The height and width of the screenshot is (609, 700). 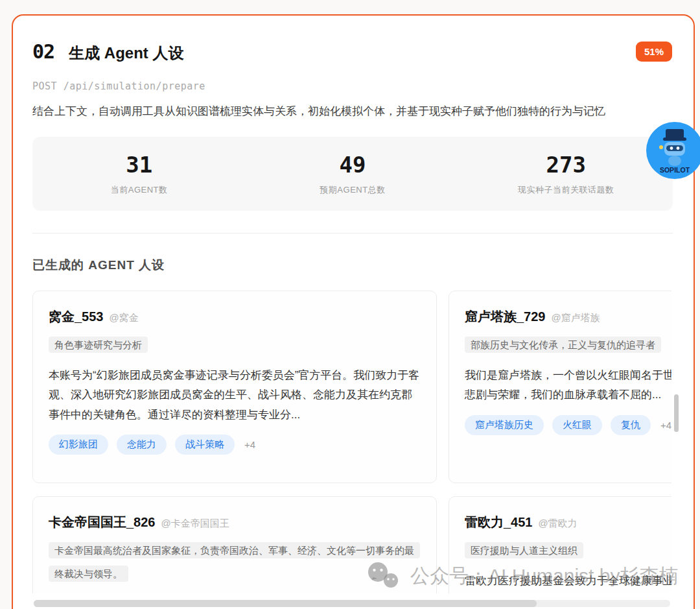 What do you see at coordinates (568, 425) in the screenshot?
I see `tag-row: 窟卢塔族历史 火红眼 复仇 +4` at bounding box center [568, 425].